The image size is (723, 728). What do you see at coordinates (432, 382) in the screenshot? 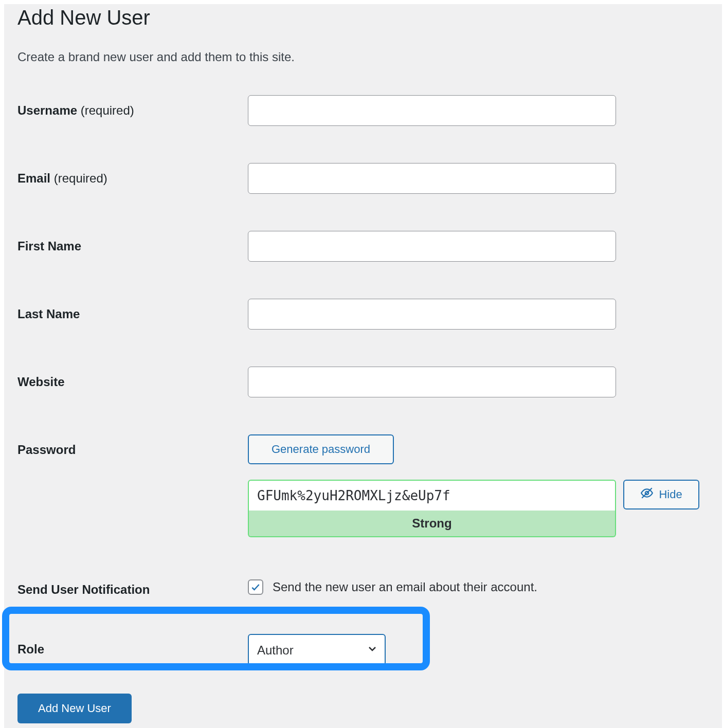
I see `website-input` at bounding box center [432, 382].